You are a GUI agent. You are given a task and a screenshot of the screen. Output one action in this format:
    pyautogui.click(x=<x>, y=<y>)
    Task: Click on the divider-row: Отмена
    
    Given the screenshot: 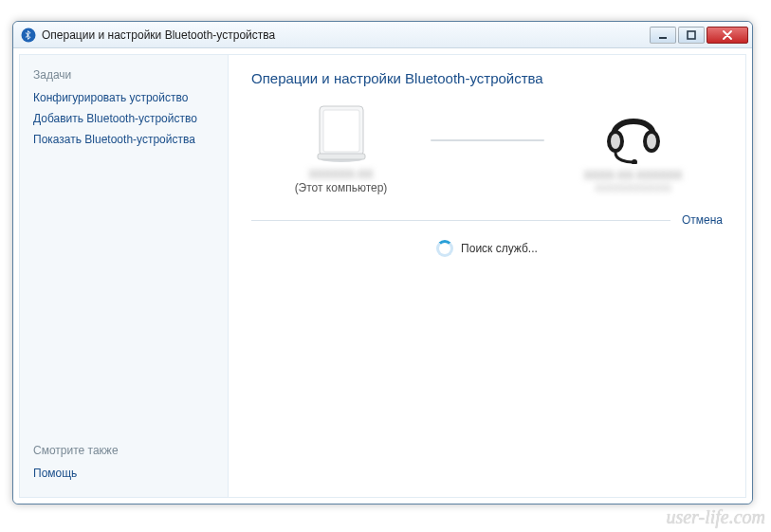 What is the action you would take?
    pyautogui.click(x=487, y=220)
    